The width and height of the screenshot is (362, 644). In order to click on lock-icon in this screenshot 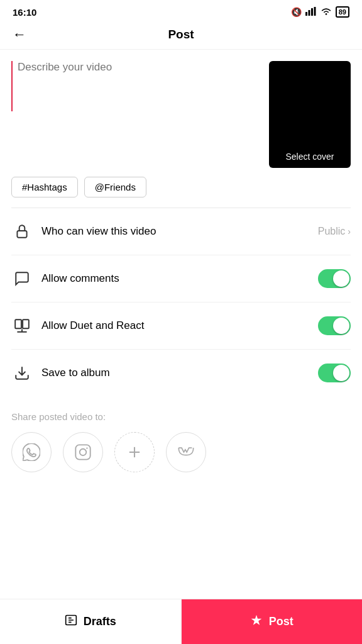, I will do `click(22, 231)`.